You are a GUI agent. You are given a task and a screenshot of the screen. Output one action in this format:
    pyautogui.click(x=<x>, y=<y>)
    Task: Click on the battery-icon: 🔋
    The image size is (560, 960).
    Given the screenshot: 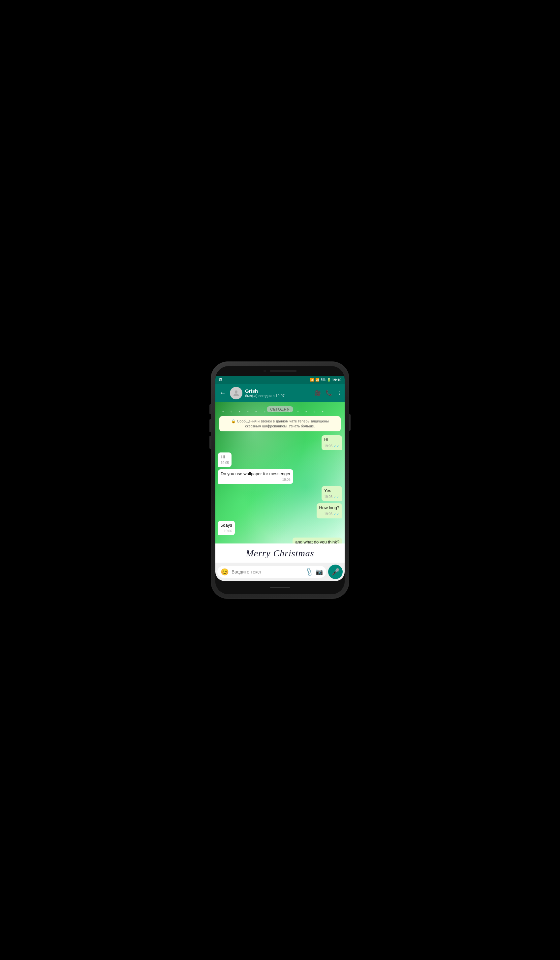 What is the action you would take?
    pyautogui.click(x=329, y=380)
    